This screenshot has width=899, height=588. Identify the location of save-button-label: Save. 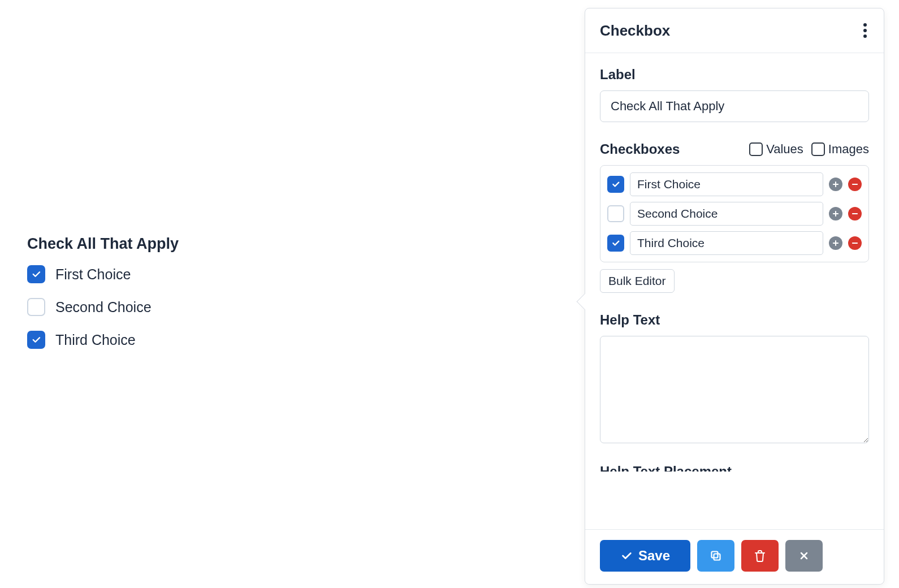
(654, 556).